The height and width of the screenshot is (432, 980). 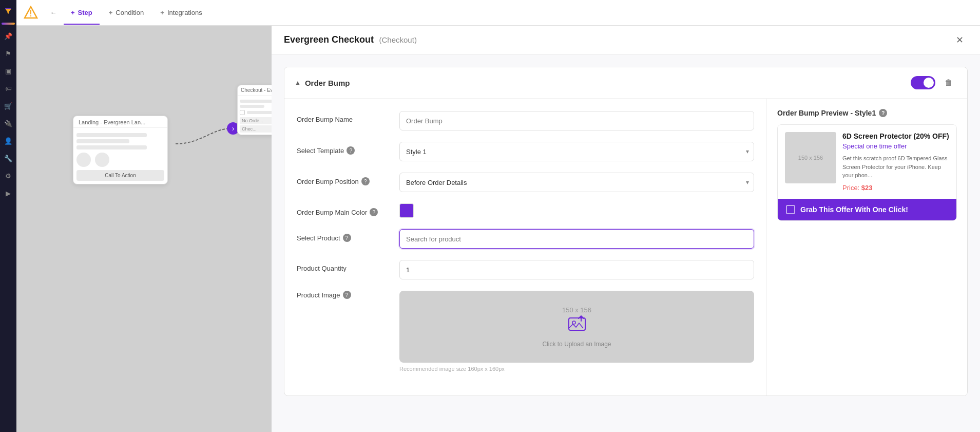 What do you see at coordinates (577, 327) in the screenshot?
I see `image-upload-area: 150 x 156` at bounding box center [577, 327].